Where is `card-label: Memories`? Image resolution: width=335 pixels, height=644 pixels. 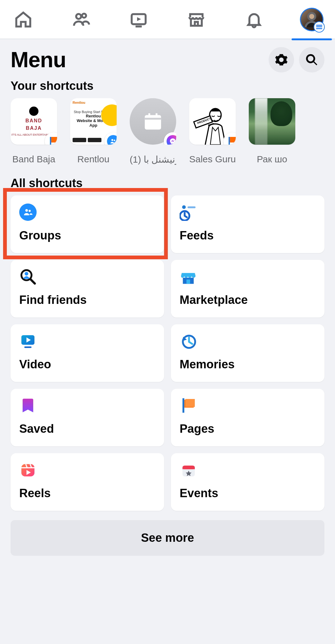 card-label: Memories is located at coordinates (248, 364).